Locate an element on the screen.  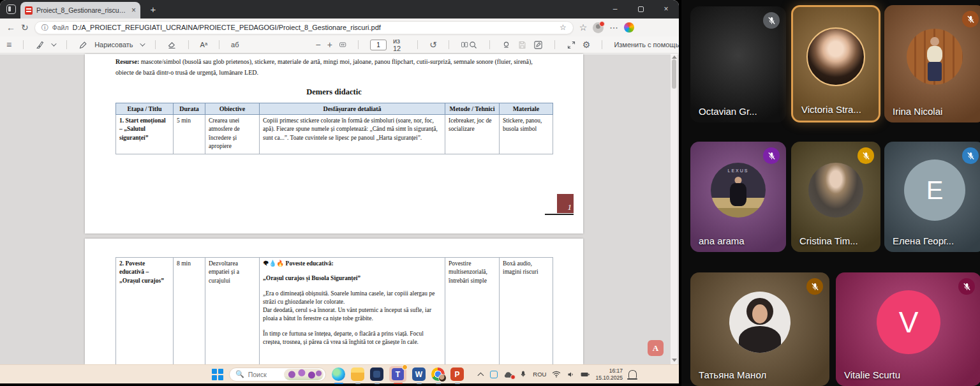
fit-width-icon is located at coordinates (343, 45).